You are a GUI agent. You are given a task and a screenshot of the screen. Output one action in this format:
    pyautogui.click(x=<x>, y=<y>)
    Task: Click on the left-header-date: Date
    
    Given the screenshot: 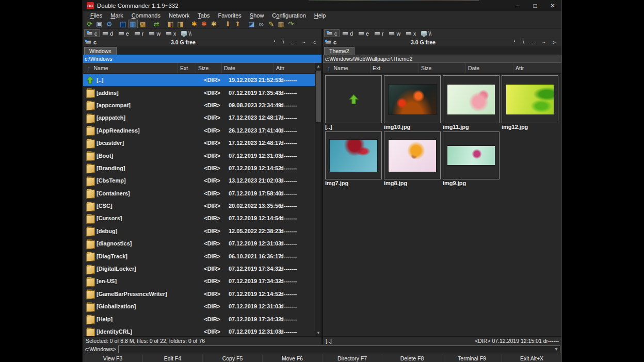 What is the action you would take?
    pyautogui.click(x=248, y=68)
    